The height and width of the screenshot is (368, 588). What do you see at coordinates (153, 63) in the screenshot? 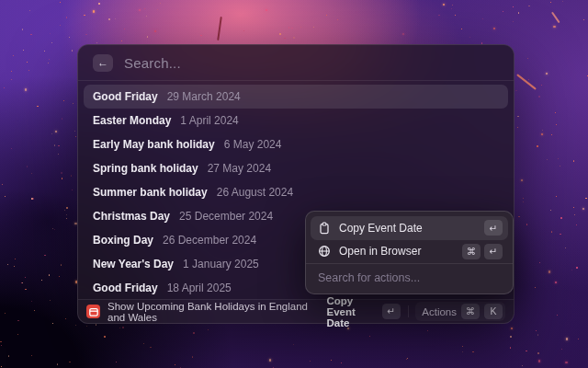
I see `search-input: Search...` at bounding box center [153, 63].